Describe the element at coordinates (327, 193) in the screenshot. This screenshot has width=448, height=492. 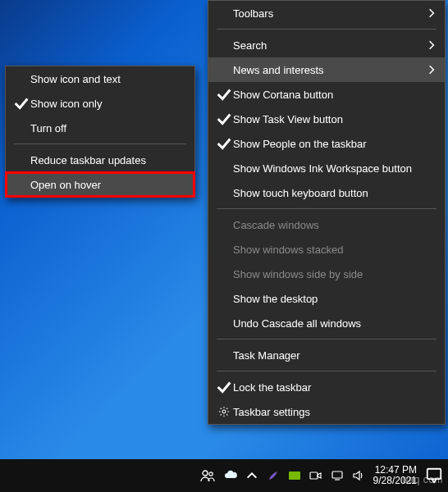
I see `menu-item-touch-keyboard: Show touch keyboard button` at that location.